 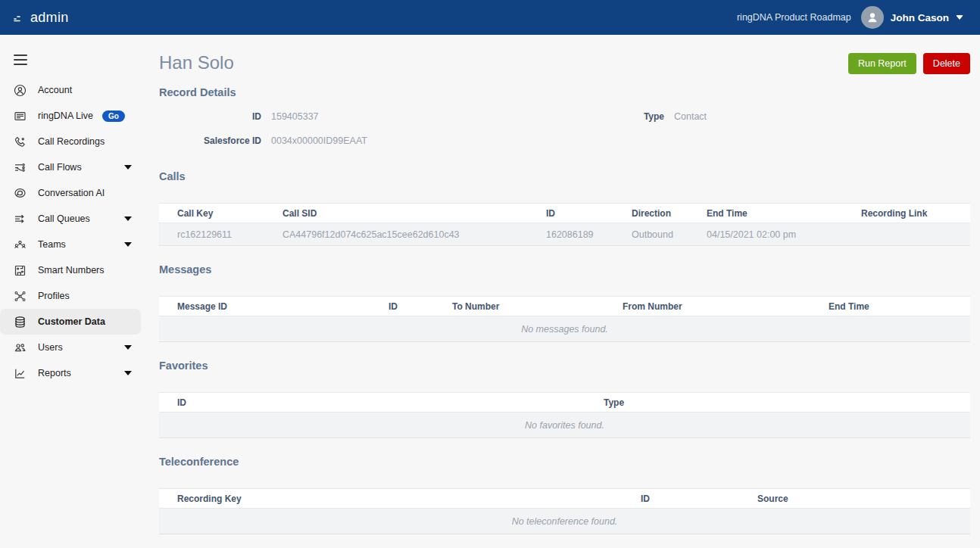 I want to click on sidebar-item-label: Call Flows, so click(x=60, y=167).